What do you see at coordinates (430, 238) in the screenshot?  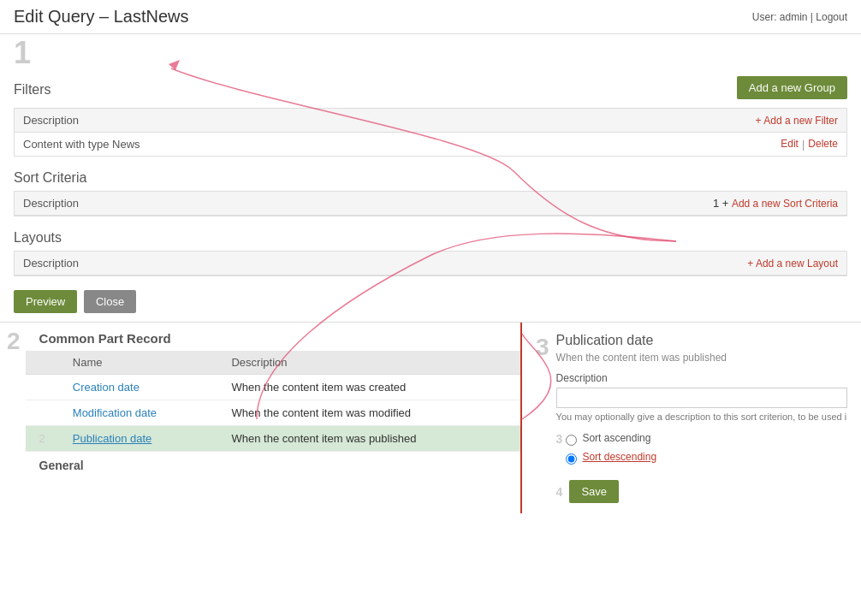 I see `layouts-title: Layouts` at bounding box center [430, 238].